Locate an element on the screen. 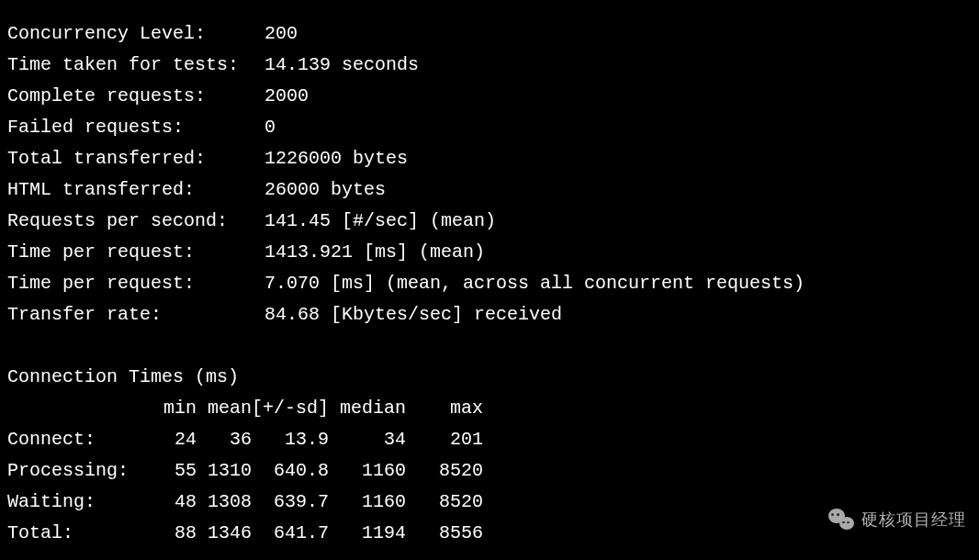  cell-label: Total: is located at coordinates (76, 533).